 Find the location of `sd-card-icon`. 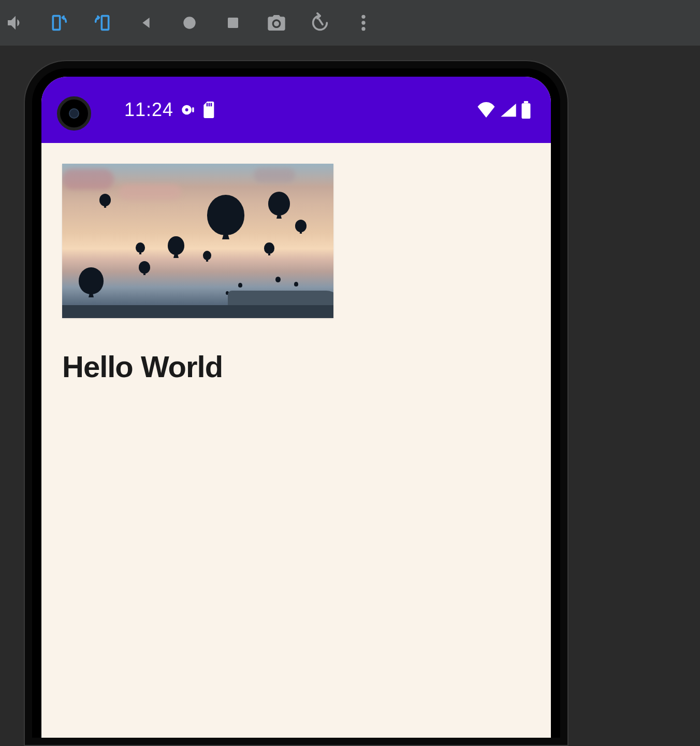

sd-card-icon is located at coordinates (209, 110).